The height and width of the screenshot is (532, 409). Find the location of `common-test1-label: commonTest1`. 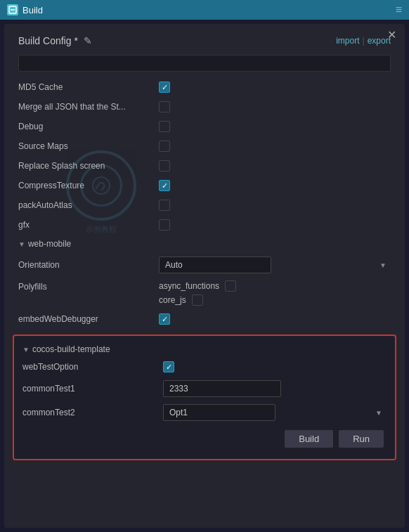

common-test1-label: commonTest1 is located at coordinates (93, 389).